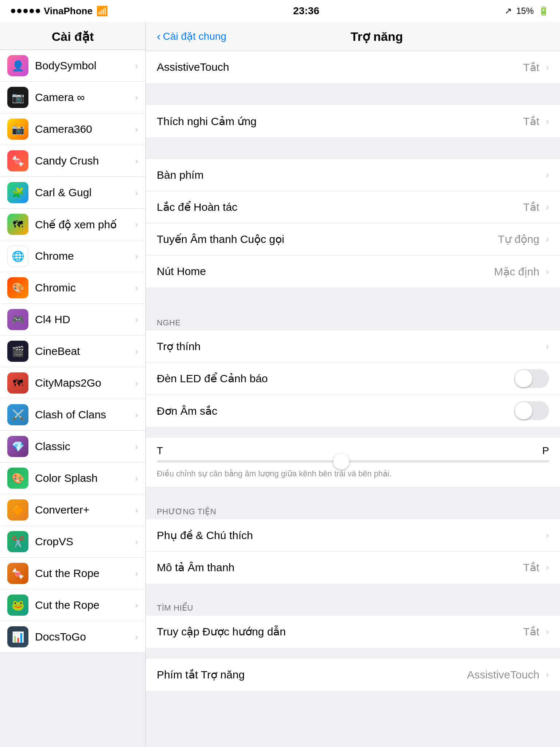 This screenshot has width=560, height=747. I want to click on settings-cell-2-1: Đèn LED để Cảnh báo, so click(353, 379).